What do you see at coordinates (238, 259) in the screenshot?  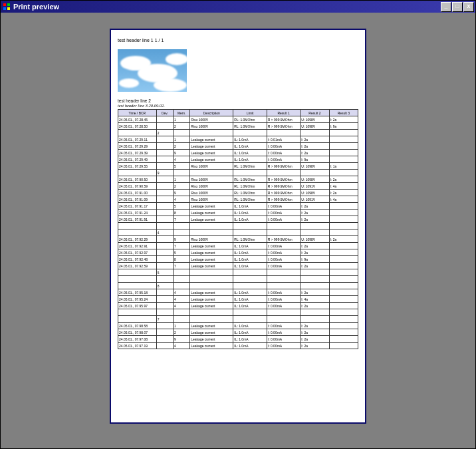 I see `table-row: 24.05.01., 07.92.488Leakage currentIL: 1…` at bounding box center [238, 259].